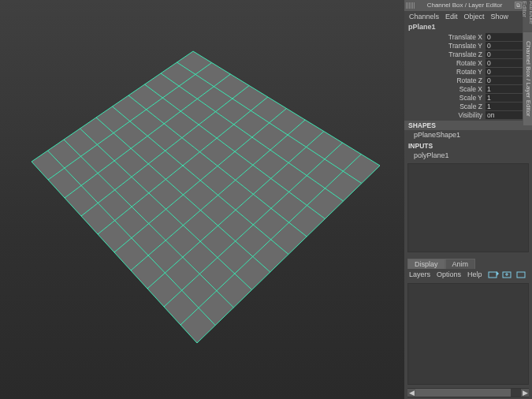  Describe the element at coordinates (445, 106) in the screenshot. I see `label-sz: Scale Z` at that location.